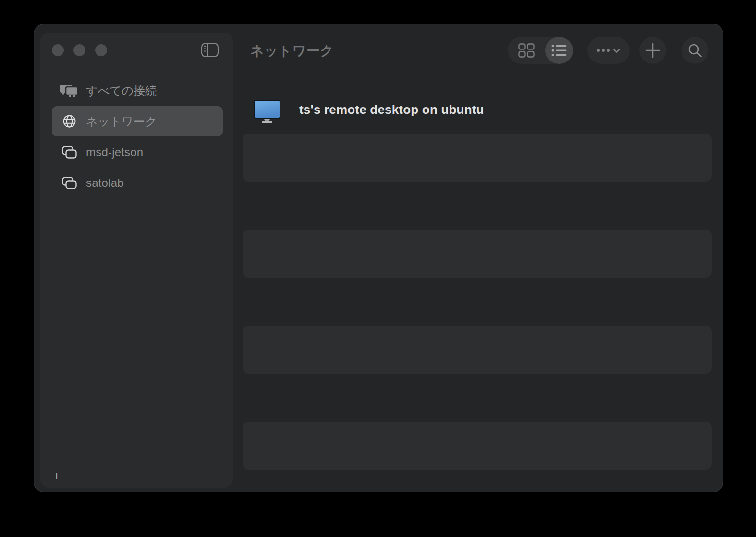  What do you see at coordinates (57, 476) in the screenshot?
I see `add-connection-button: +` at bounding box center [57, 476].